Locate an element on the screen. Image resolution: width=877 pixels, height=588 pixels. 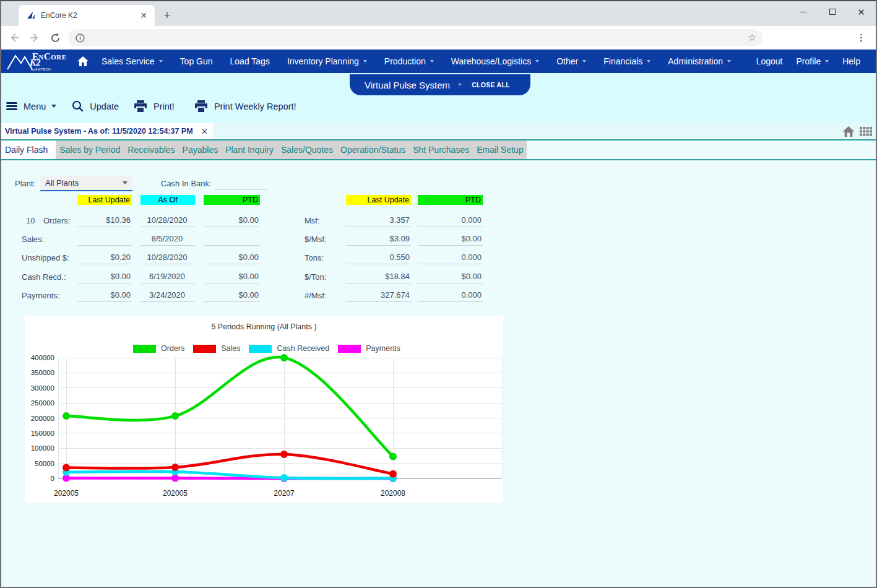
nav-warehouse-logistics: Warehouse/Logistics is located at coordinates (495, 61).